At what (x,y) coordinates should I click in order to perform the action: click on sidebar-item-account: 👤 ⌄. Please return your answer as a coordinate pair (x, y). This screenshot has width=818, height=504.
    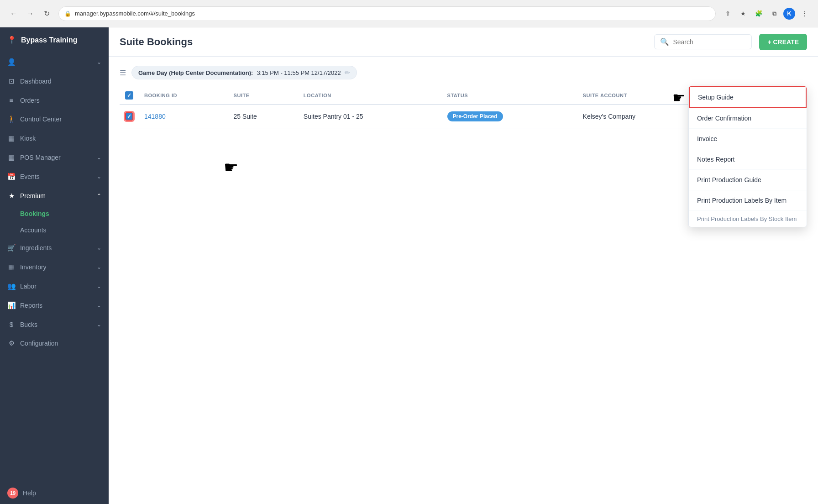
    Looking at the image, I should click on (54, 62).